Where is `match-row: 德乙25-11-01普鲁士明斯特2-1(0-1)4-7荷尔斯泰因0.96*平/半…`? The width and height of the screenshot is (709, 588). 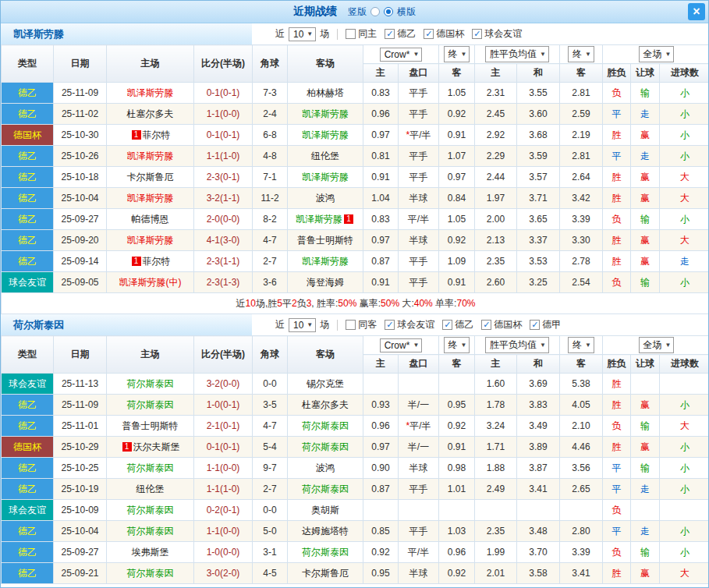
match-row: 德乙25-11-01普鲁士明斯特2-1(0-1)4-7荷尔斯泰因0.96*平/半… is located at coordinates (356, 426).